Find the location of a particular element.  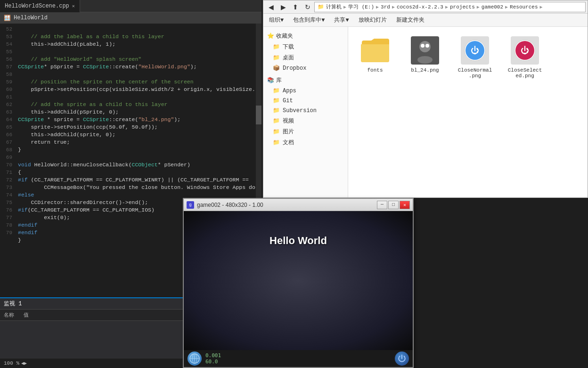

library-header: 📚 库 is located at coordinates (305, 80).